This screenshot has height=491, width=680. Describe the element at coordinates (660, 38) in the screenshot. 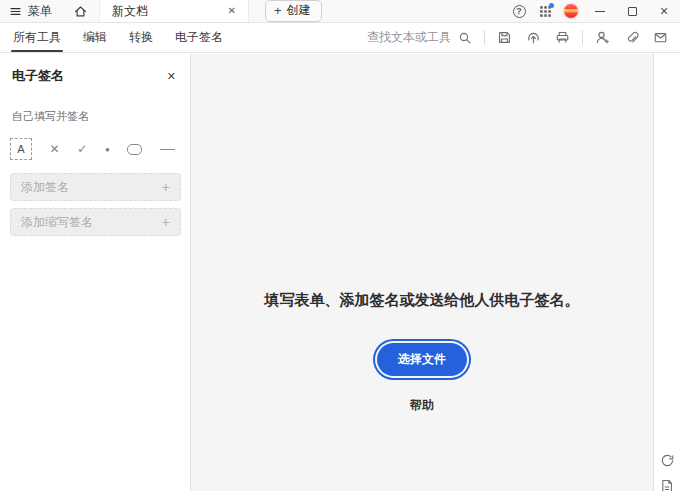

I see `email-button` at that location.